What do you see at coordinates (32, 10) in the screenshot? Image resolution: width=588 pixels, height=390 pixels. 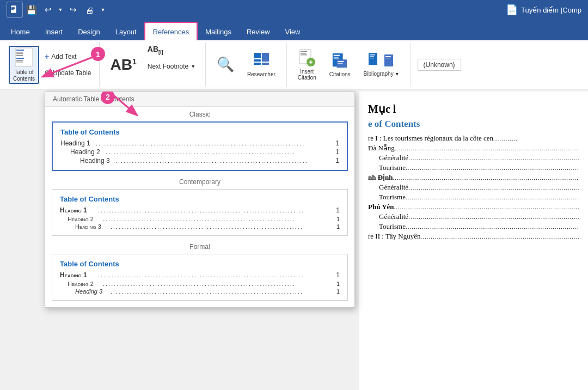 I see `save-button: 💾` at bounding box center [32, 10].